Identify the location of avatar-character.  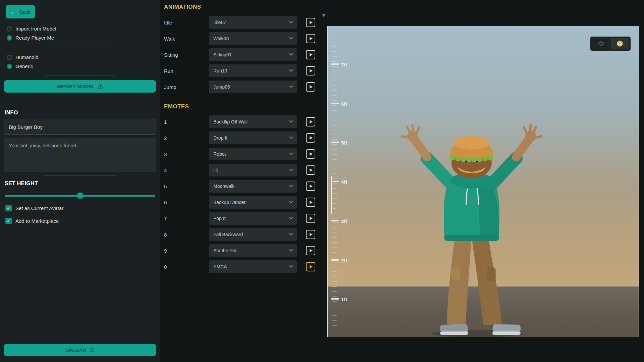
(472, 230).